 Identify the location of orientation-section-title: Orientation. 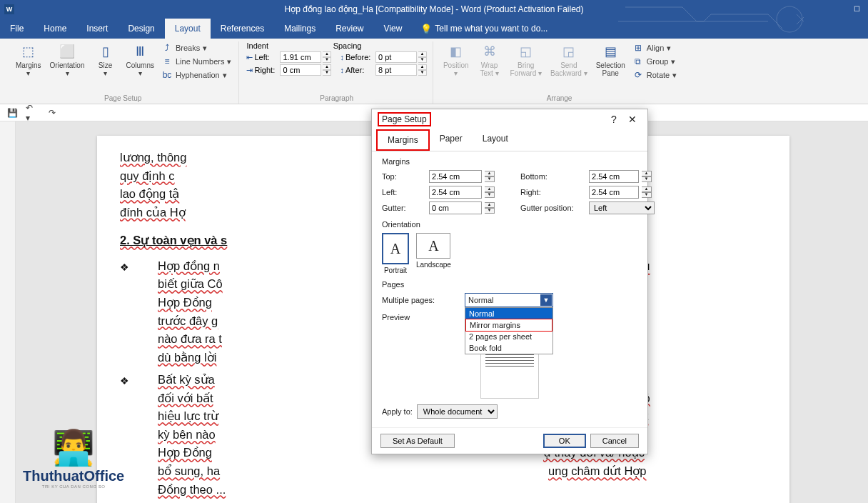
(510, 224).